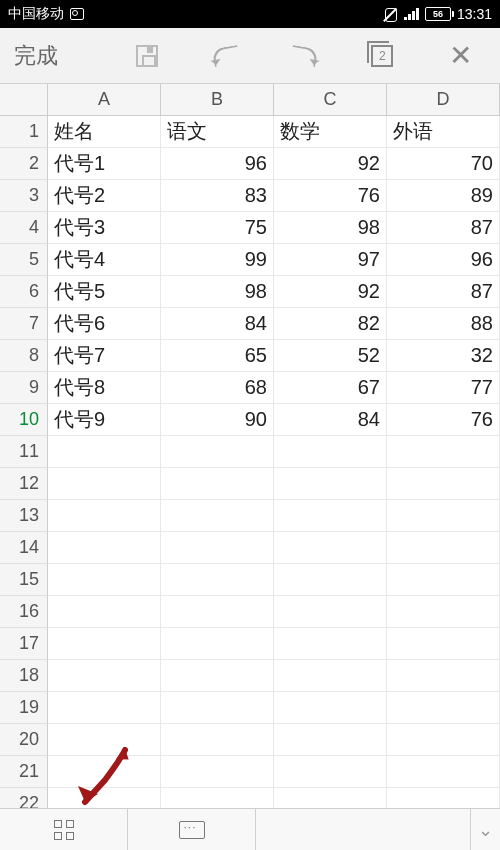 This screenshot has height=850, width=500. What do you see at coordinates (54, 56) in the screenshot?
I see `done-button: 完成` at bounding box center [54, 56].